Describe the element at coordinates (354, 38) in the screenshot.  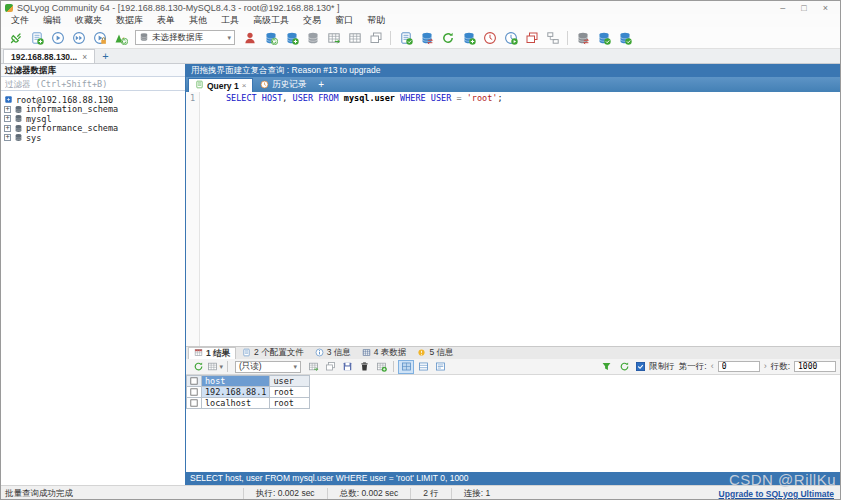
I see `export-table-data-icon` at that location.